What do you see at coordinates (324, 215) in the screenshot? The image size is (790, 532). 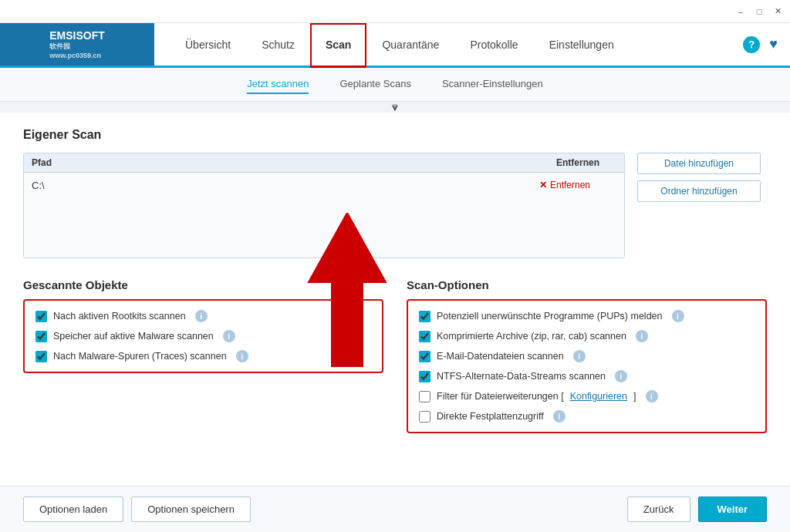 I see `path-table-body: C:\ ✕ Entfernen` at bounding box center [324, 215].